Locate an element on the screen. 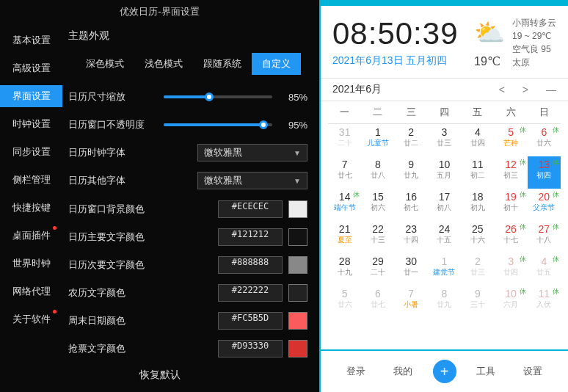 This screenshot has height=392, width=568. mine-button: 我的 is located at coordinates (403, 371).